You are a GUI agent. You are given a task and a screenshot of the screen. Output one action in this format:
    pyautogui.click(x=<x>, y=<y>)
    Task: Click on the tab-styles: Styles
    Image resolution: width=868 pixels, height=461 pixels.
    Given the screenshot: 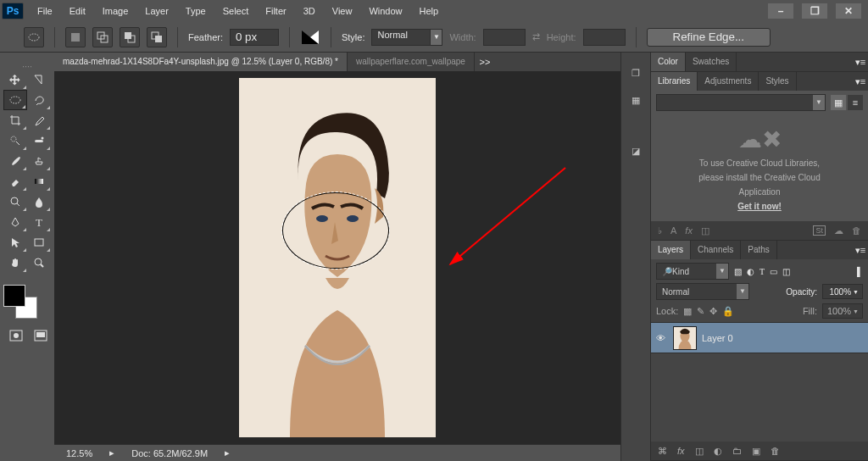 What is the action you would take?
    pyautogui.click(x=777, y=81)
    